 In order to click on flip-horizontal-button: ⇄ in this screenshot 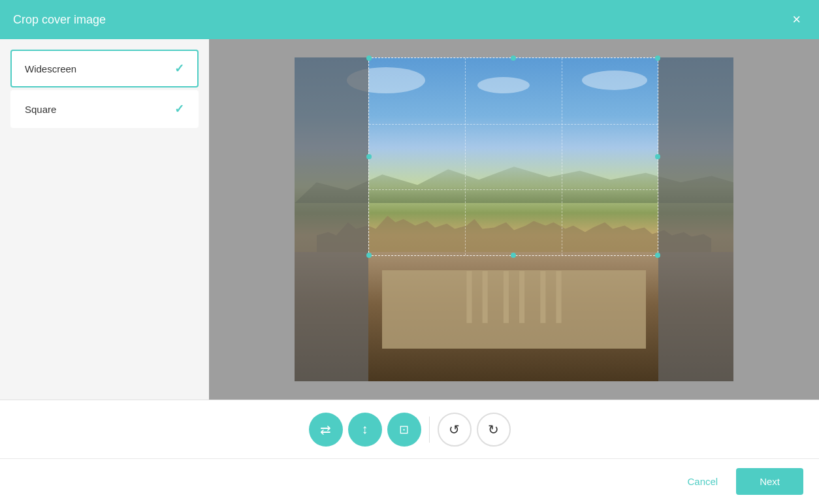, I will do `click(326, 430)`.